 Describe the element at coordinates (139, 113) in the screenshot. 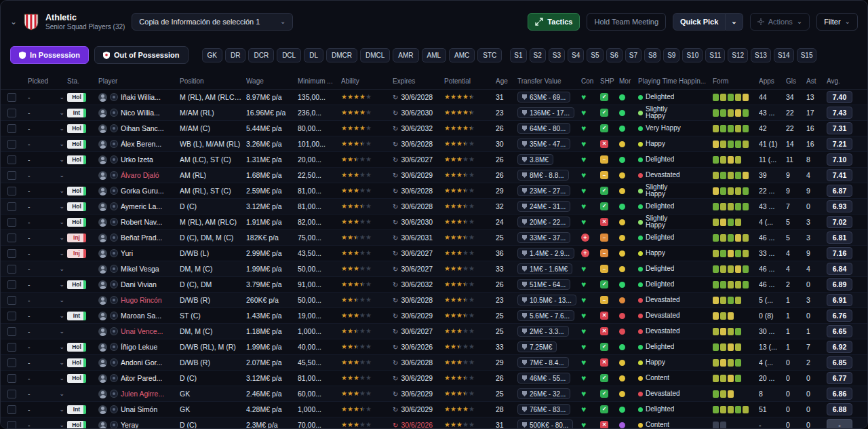

I see `player-cell: Nico Willia...` at that location.